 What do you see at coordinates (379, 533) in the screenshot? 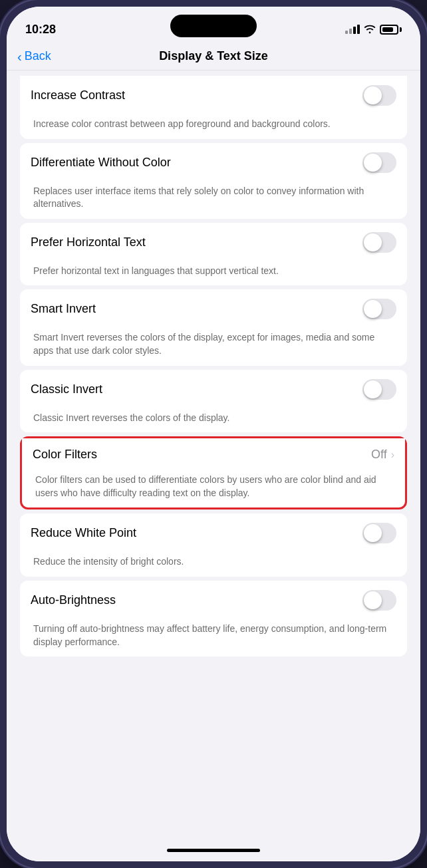
I see `reduce-white-point-toggle` at bounding box center [379, 533].